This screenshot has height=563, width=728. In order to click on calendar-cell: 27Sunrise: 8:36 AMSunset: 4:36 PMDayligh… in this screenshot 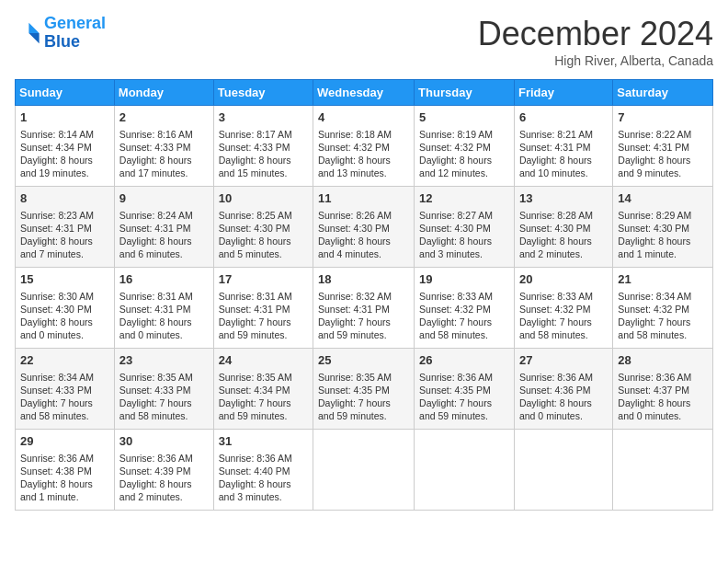, I will do `click(563, 389)`.